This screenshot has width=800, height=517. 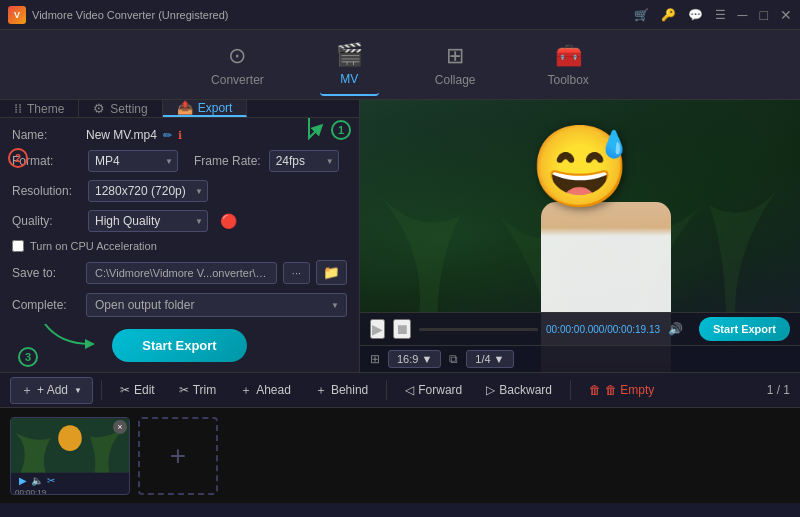 I want to click on tab-export: 📤 Export, so click(x=206, y=108).